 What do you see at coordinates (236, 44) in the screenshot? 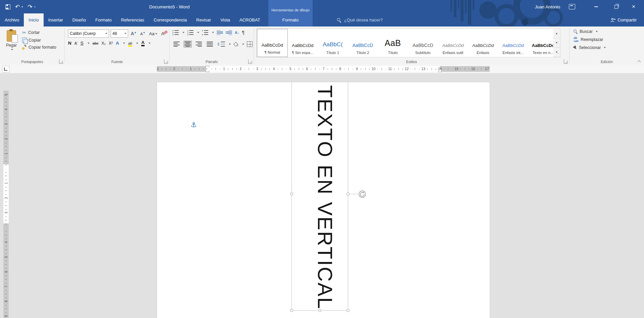
I see `shading-button` at bounding box center [236, 44].